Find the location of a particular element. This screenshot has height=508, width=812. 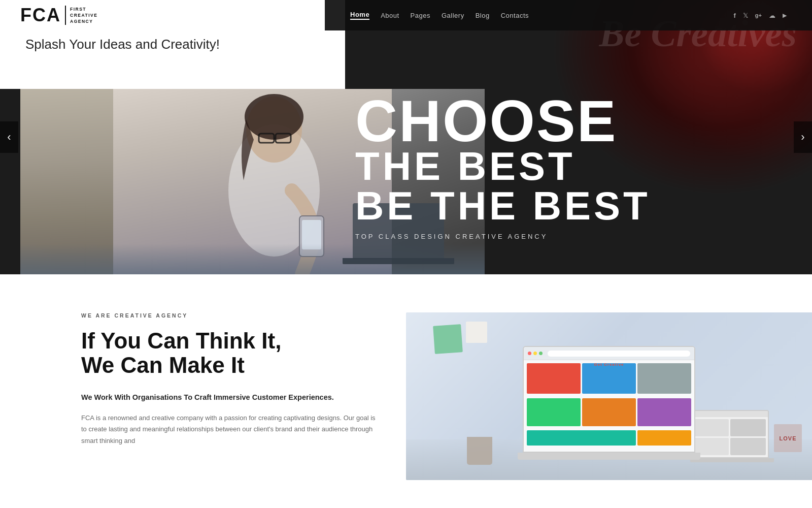

facebook-icon: f is located at coordinates (735, 15).